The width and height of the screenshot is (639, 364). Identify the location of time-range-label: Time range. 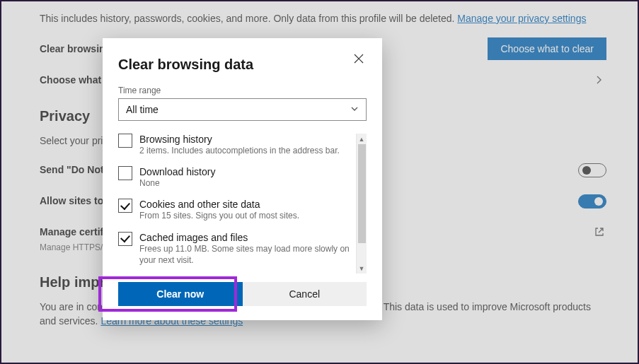
(242, 90).